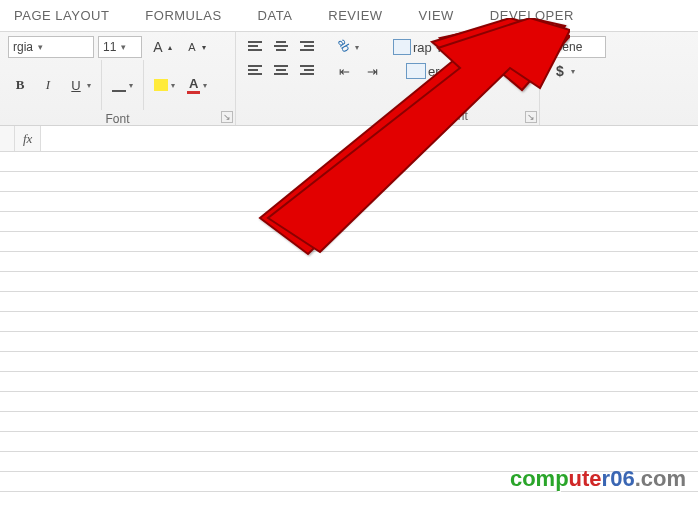  What do you see at coordinates (307, 71) in the screenshot?
I see `align-right-icon` at bounding box center [307, 71].